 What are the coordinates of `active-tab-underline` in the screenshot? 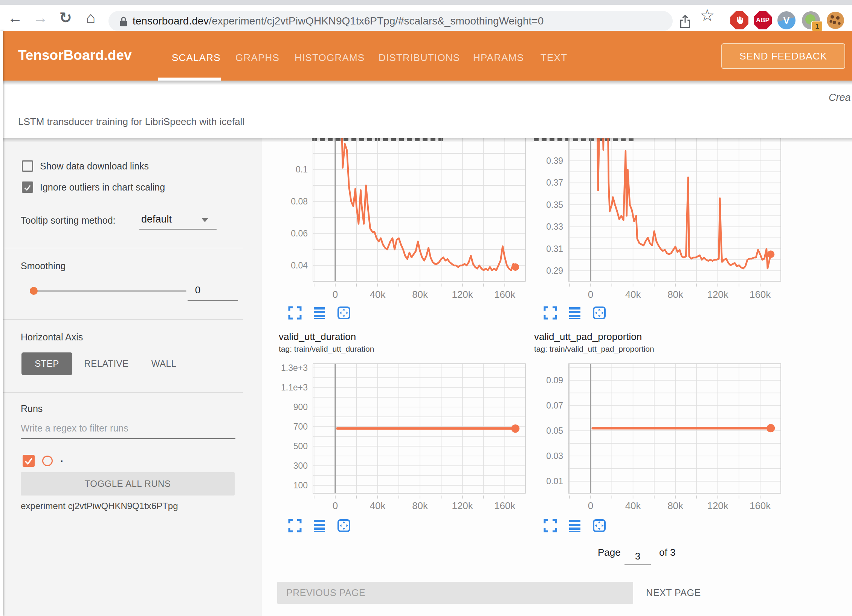 It's located at (189, 79).